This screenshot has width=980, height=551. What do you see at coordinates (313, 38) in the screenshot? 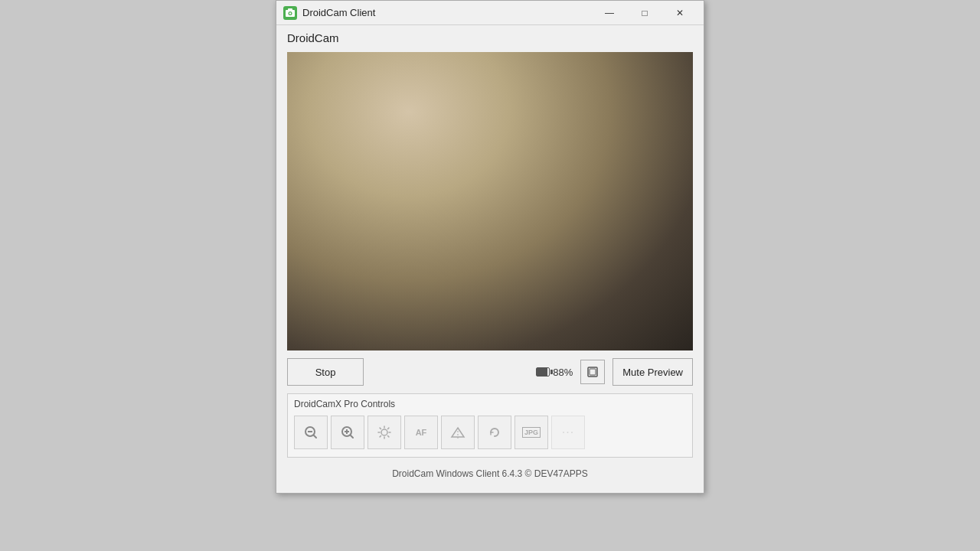
I see `app-title: DroidCam` at bounding box center [313, 38].